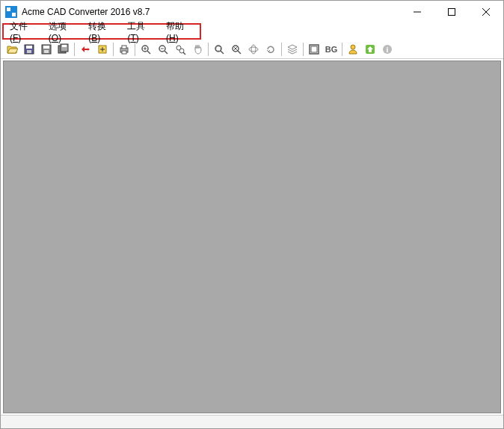 The image size is (504, 429). I want to click on zoom-in-button, so click(146, 49).